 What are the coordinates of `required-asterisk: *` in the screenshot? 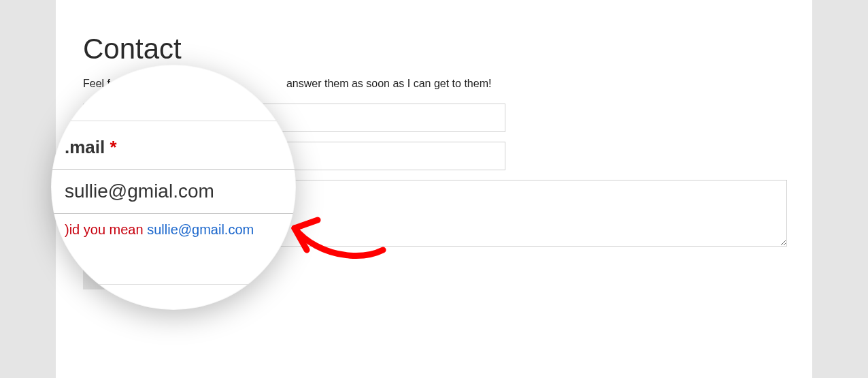 It's located at (110, 147).